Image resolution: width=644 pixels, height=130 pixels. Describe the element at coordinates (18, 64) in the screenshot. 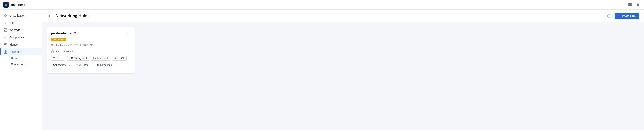

I see `sidebar-sub-label-connections: Connections` at that location.